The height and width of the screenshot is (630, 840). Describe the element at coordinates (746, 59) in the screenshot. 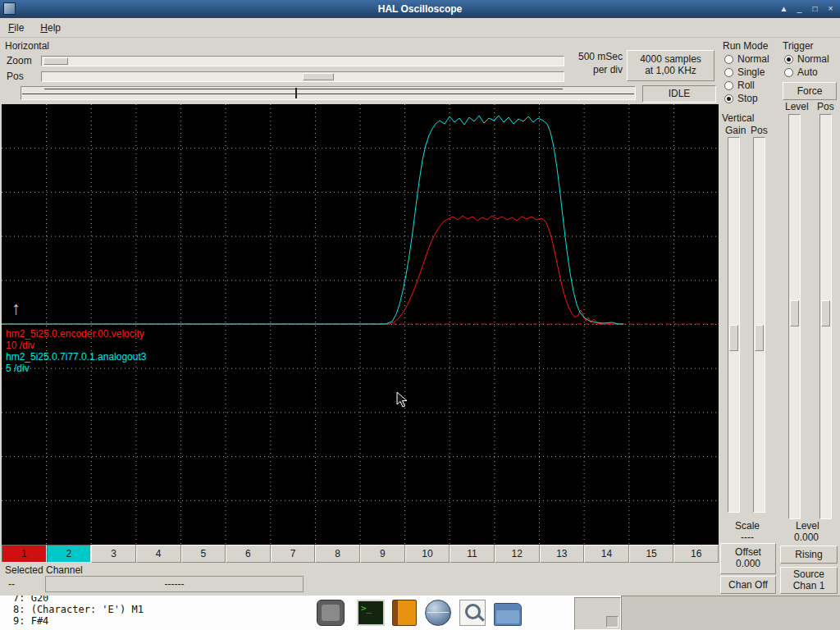

I see `run-mode-normal: Normal` at that location.